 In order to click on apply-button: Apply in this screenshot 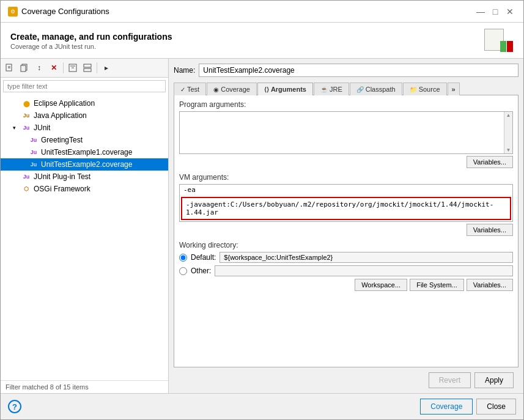, I will do `click(494, 380)`.